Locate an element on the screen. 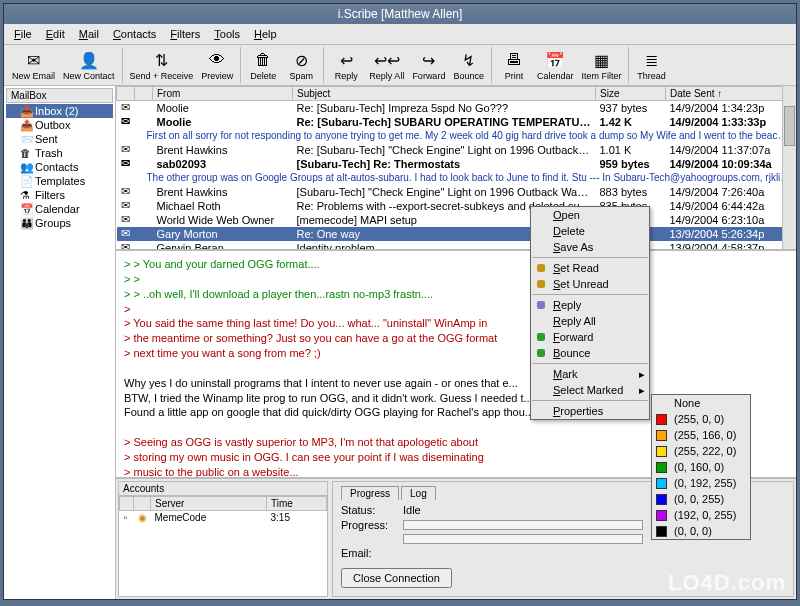 Image resolution: width=800 pixels, height=606 pixels. ctx-forward: Forward is located at coordinates (590, 337).